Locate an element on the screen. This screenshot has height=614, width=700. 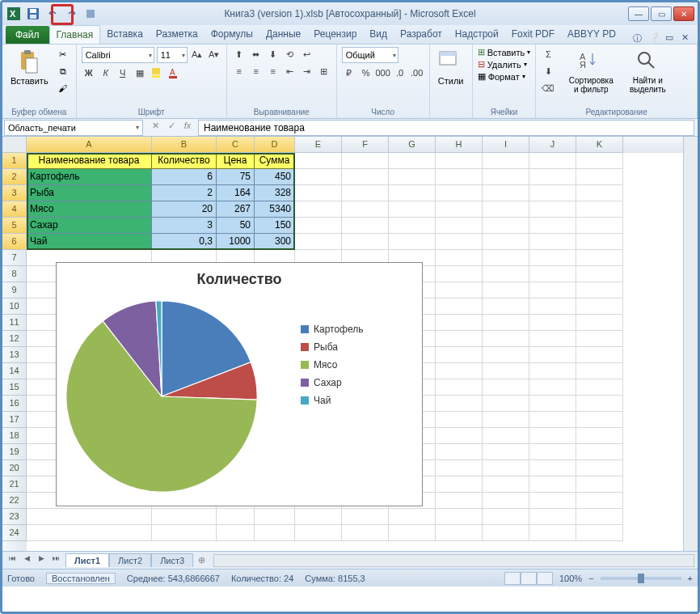
increase-decimal-icon: .0 is located at coordinates (400, 73).